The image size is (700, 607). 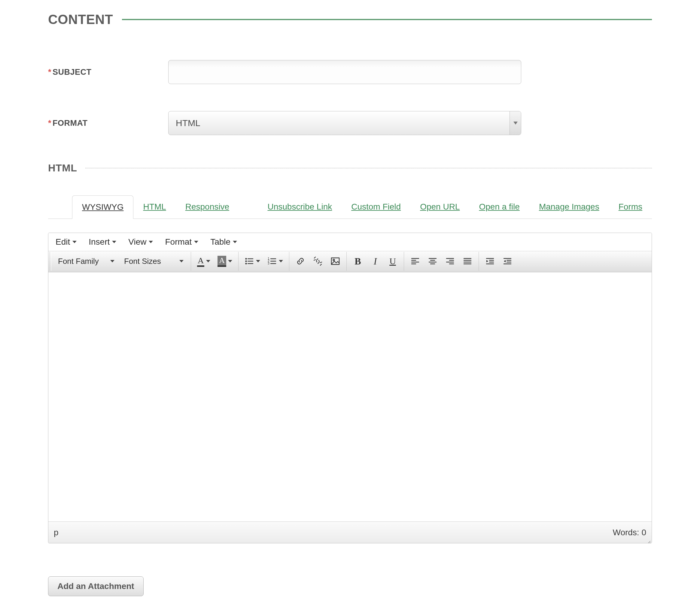 What do you see at coordinates (86, 261) in the screenshot?
I see `font-family-dropdown: Font Family` at bounding box center [86, 261].